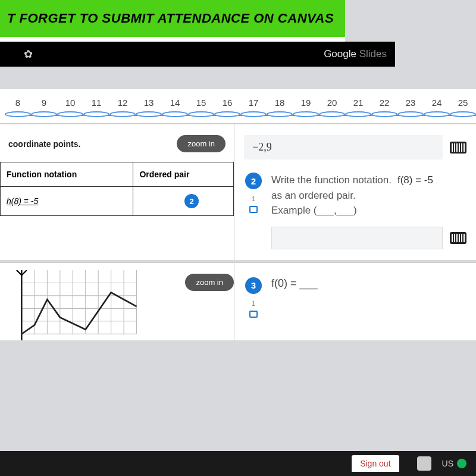  What do you see at coordinates (253, 286) in the screenshot?
I see `question-number-badge: 3` at bounding box center [253, 286].